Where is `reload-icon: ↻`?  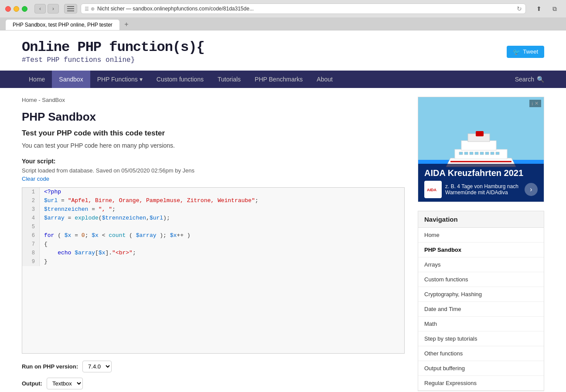
reload-icon: ↻ is located at coordinates (519, 9).